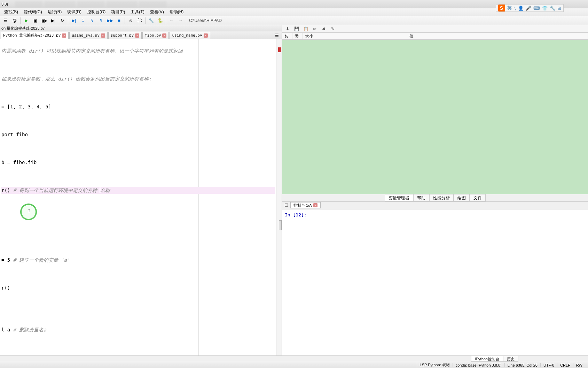 This screenshot has width=588, height=368. What do you see at coordinates (172, 21) in the screenshot?
I see `back-button: ←` at bounding box center [172, 21].